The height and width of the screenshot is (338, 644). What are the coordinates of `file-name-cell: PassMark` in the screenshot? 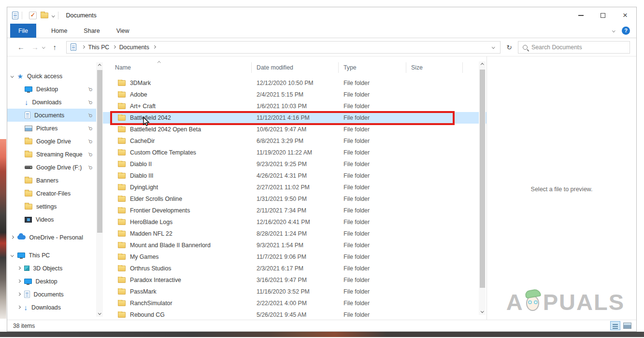 It's located at (177, 292).